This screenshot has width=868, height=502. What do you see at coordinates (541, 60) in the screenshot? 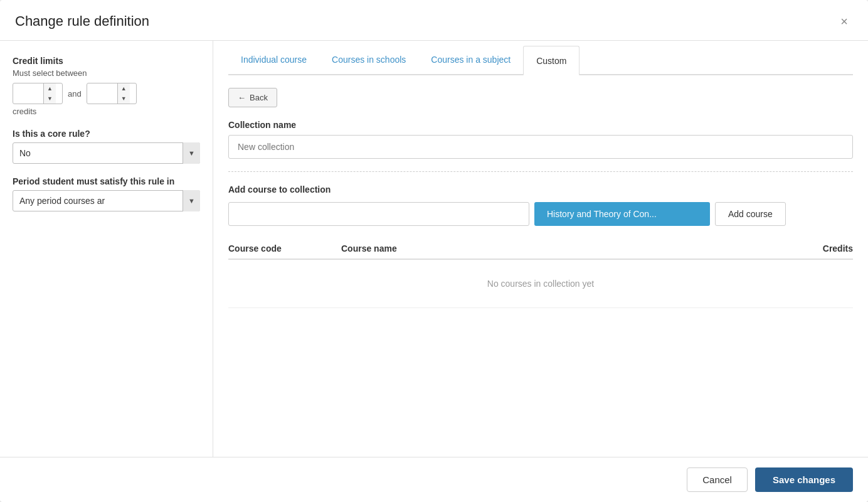
I see `tabs: Individual course Courses in schools Cou…` at bounding box center [541, 60].